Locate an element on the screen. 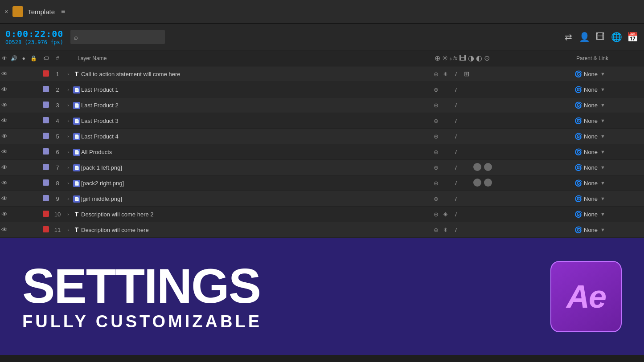 The width and height of the screenshot is (644, 362). table-row: 👁 11 › T Description will come here ⊕ ✳ … is located at coordinates (322, 230).